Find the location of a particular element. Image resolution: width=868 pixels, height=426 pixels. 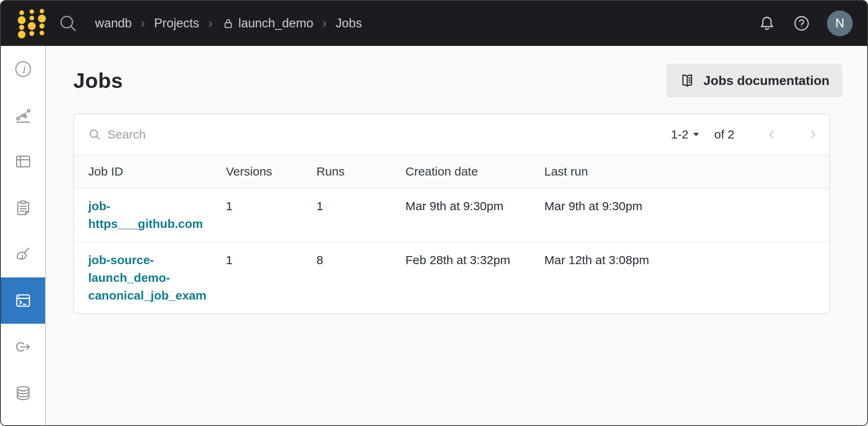

runs-cell: 1 is located at coordinates (361, 206).